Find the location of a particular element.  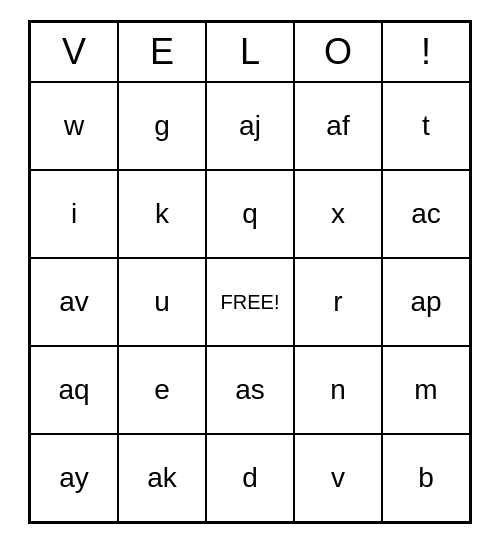

bingo-row-1: w g aj af t is located at coordinates (250, 126).